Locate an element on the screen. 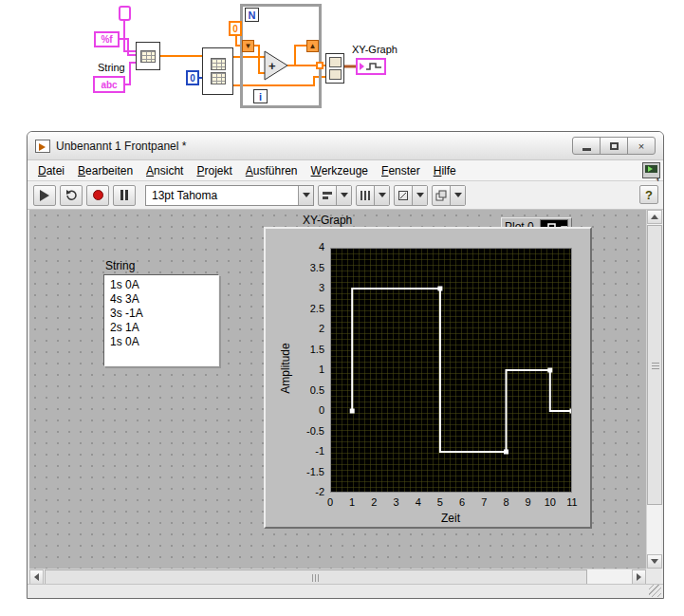 This screenshot has width=684, height=616. x-tick-label: 1 is located at coordinates (352, 502).